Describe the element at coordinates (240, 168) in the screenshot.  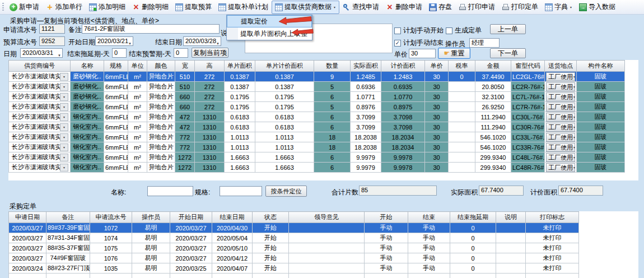
I see `cell: 1.6663` at that location.